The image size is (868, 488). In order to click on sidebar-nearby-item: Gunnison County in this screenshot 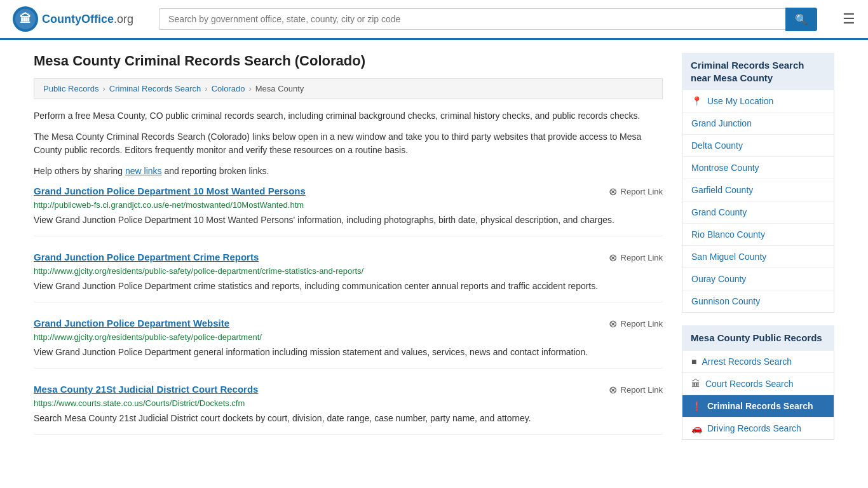, I will do `click(758, 301)`.